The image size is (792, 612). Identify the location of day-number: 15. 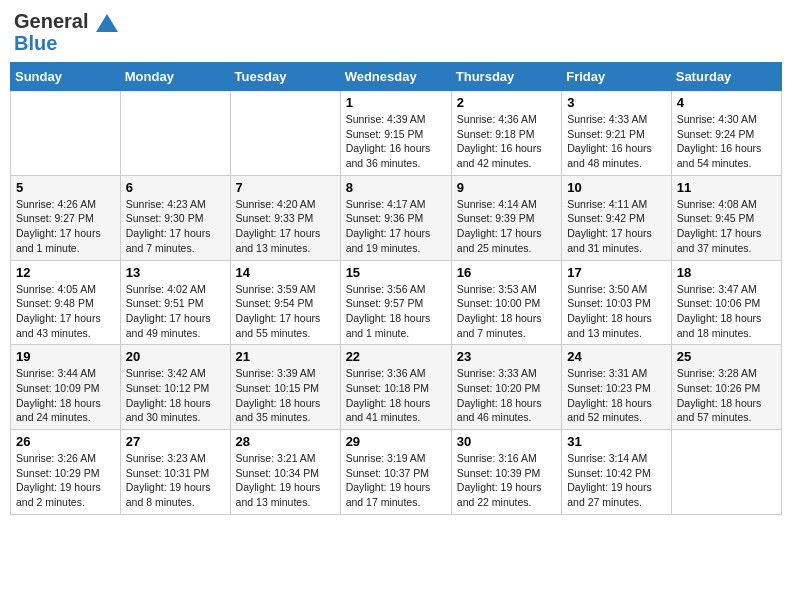
(396, 272).